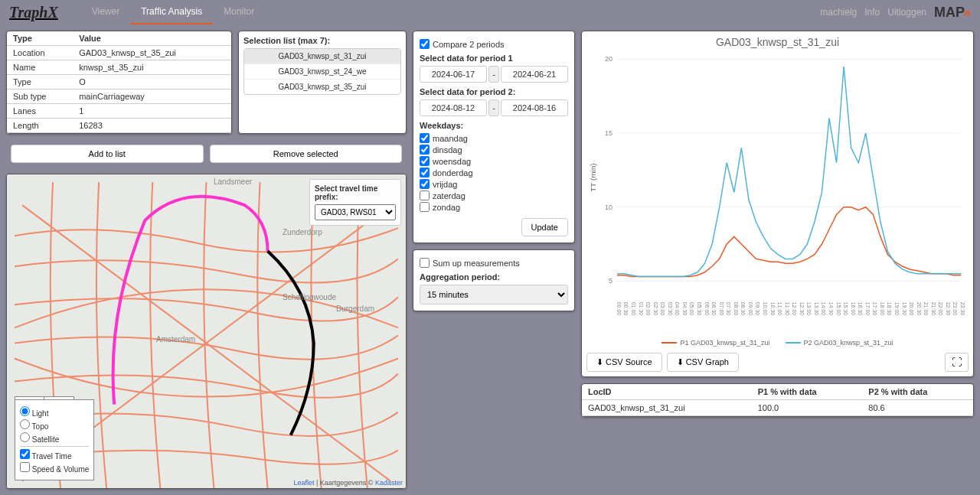 Image resolution: width=980 pixels, height=495 pixels. I want to click on remove-selected-button: Remove selected, so click(306, 154).